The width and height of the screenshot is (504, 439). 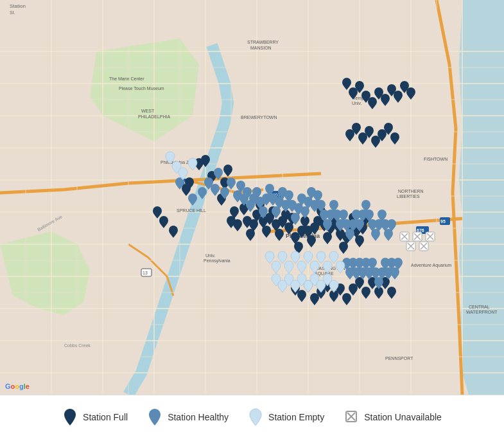 I want to click on svg-text: St., so click(x=13, y=13).